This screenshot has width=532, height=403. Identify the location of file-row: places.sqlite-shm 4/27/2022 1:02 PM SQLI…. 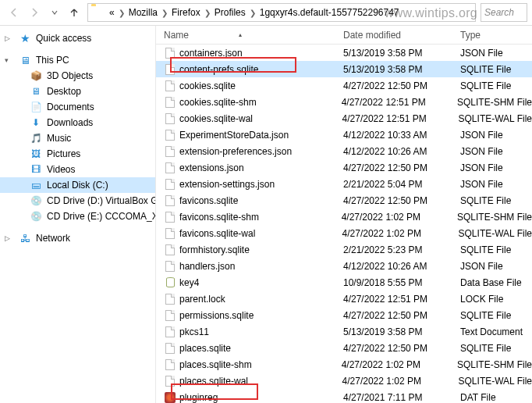
(344, 364).